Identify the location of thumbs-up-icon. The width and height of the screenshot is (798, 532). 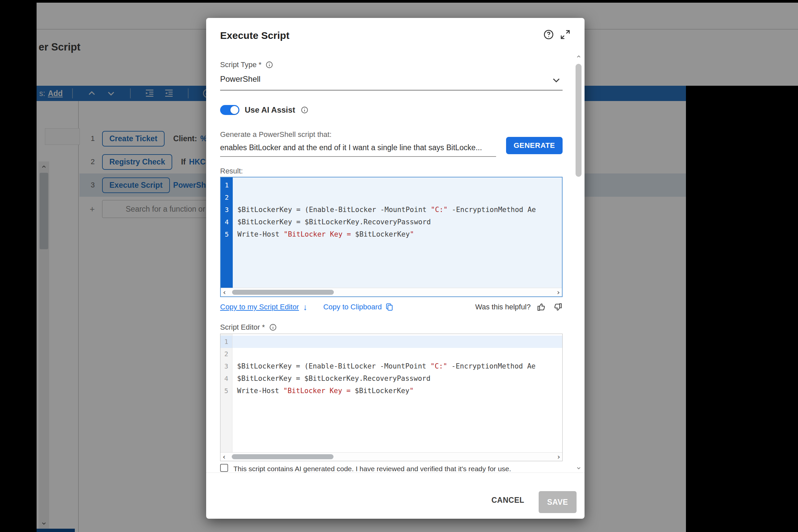
(542, 307).